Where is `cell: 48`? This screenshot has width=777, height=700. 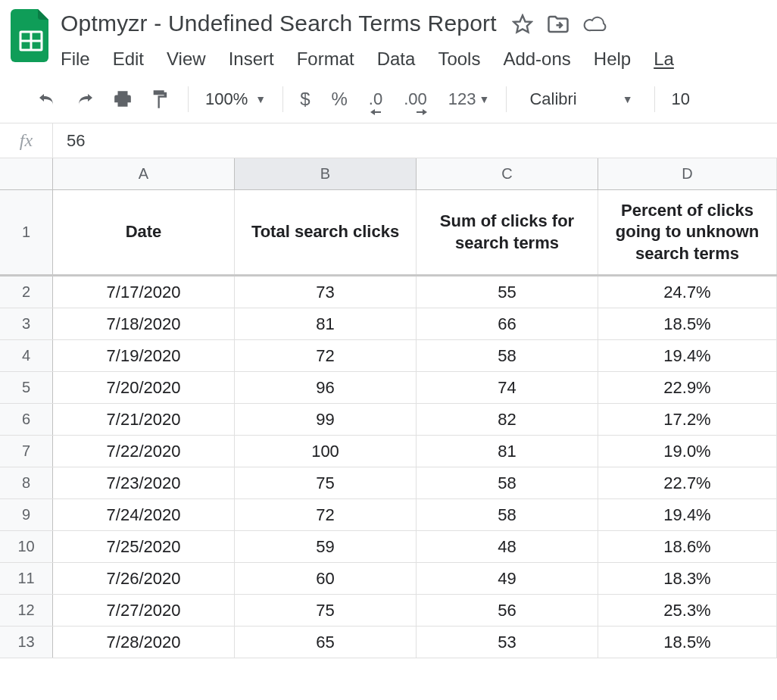
cell: 48 is located at coordinates (507, 547).